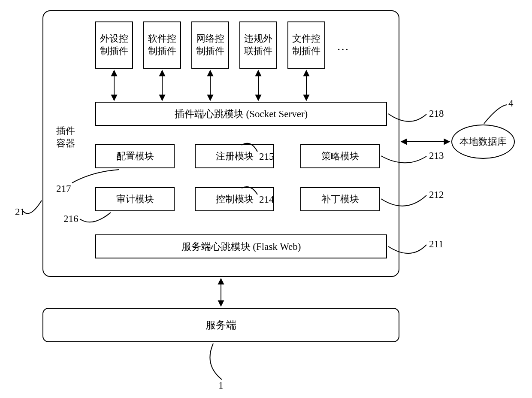  I want to click on module-audit: 审计模块, so click(135, 199).